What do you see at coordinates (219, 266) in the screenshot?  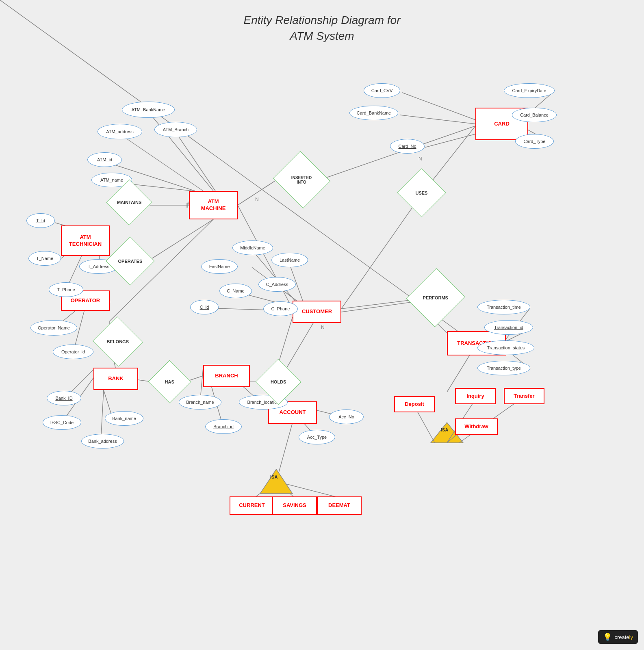 I see `attr-firstname: FirstName` at bounding box center [219, 266].